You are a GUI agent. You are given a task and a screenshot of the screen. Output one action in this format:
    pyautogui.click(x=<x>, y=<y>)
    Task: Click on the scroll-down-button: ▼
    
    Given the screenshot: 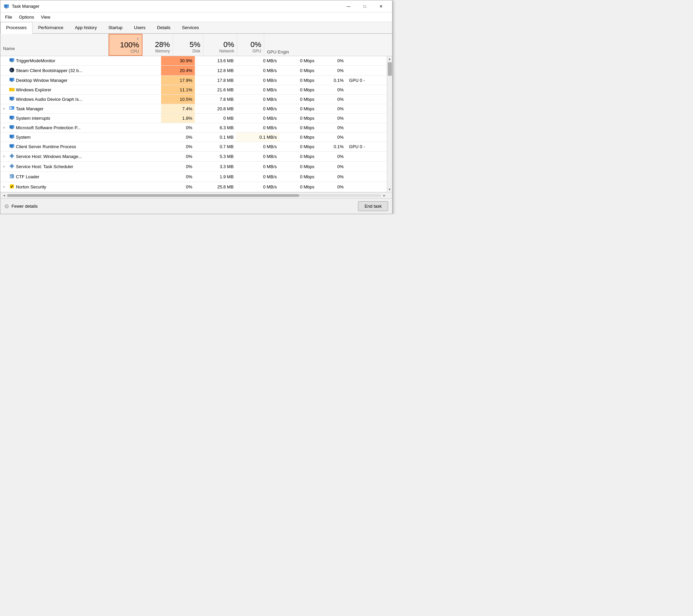 What is the action you would take?
    pyautogui.click(x=390, y=190)
    